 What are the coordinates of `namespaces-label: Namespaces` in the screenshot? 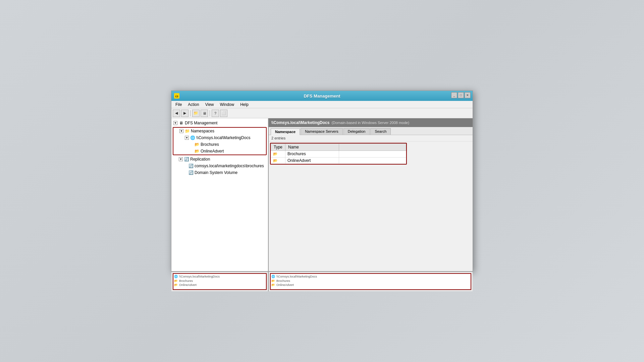 It's located at (203, 131).